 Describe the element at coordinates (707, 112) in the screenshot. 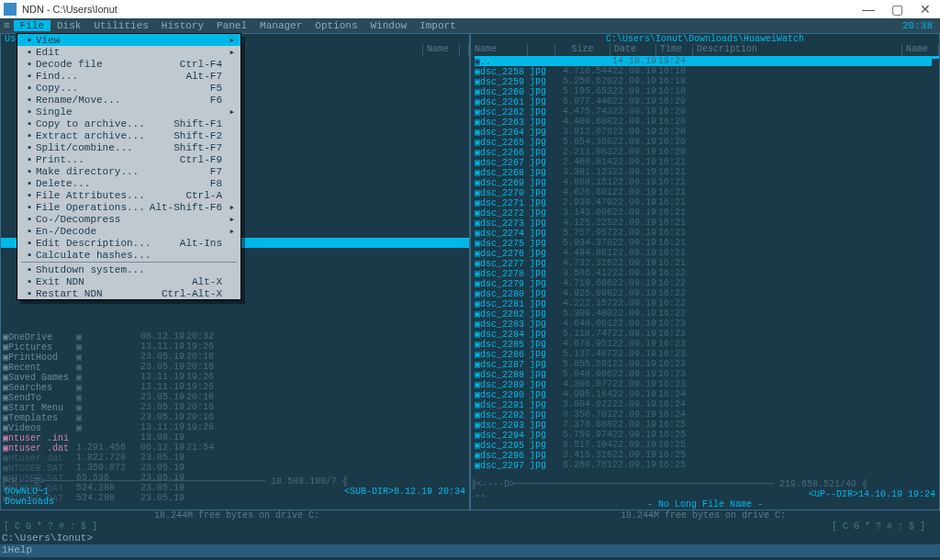

I see `file-row: ▣dsc_2262jpg4.475.74322.09.1916:20` at that location.